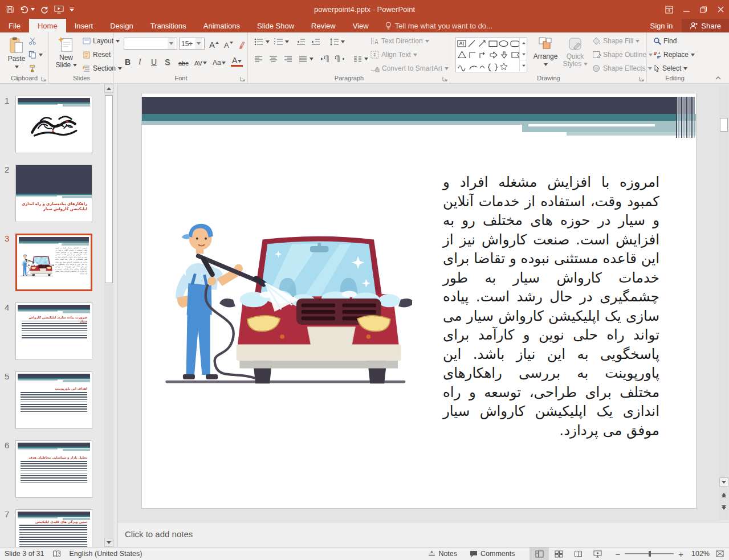 The image size is (729, 560). What do you see at coordinates (171, 43) in the screenshot?
I see `font-name-dropdown-icon` at bounding box center [171, 43].